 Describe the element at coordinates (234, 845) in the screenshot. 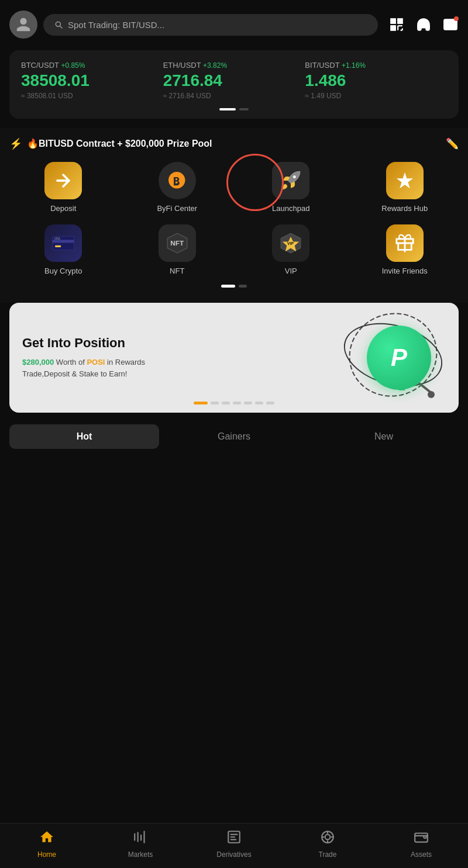

I see `bottom-nav: Home Markets Derivatives Trade` at that location.